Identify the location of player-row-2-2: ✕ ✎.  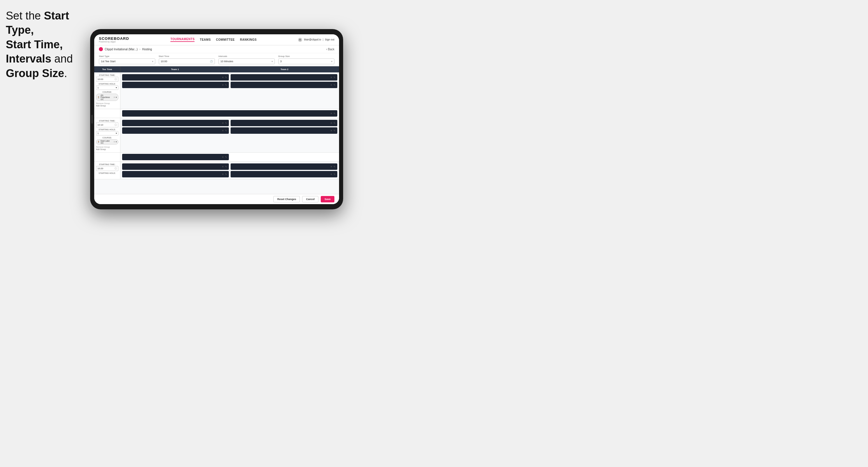
(284, 85).